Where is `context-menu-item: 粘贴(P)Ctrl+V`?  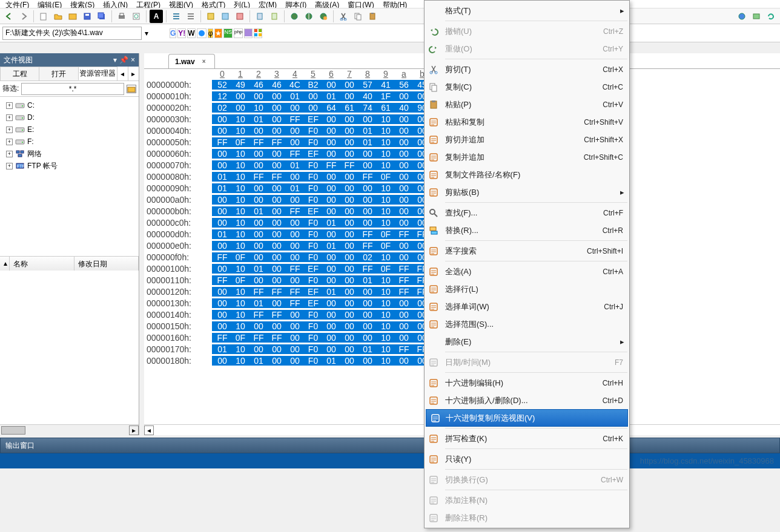 context-menu-item: 粘贴(P)Ctrl+V is located at coordinates (527, 104).